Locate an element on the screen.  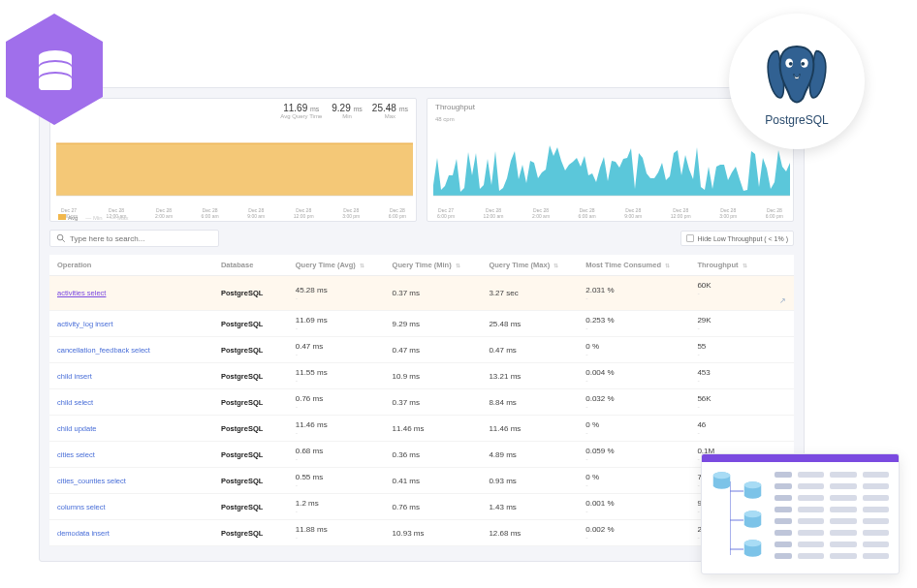
cell-most: 0.002 %- is located at coordinates (634, 533).